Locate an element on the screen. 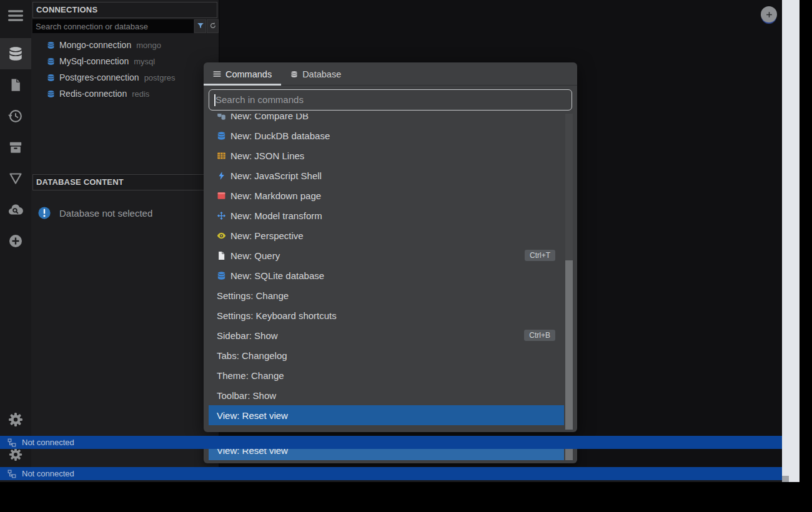 This screenshot has height=512, width=812. filter-button is located at coordinates (200, 26).